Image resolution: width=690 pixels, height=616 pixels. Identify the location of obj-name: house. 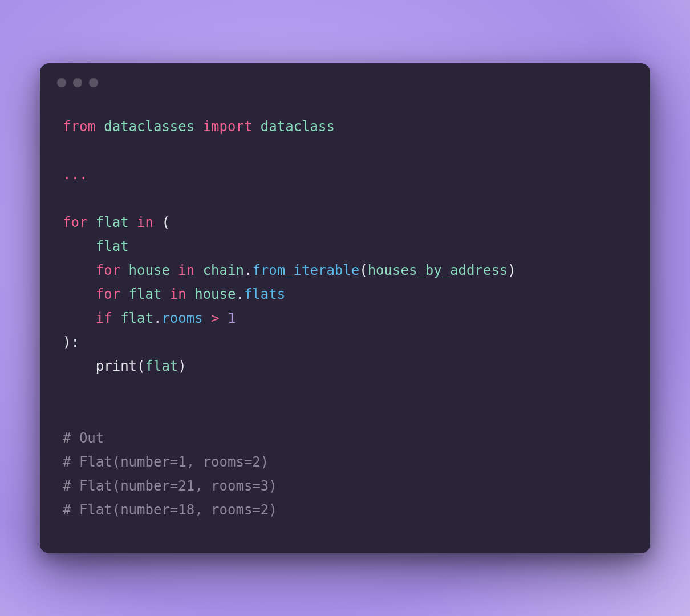
(215, 294).